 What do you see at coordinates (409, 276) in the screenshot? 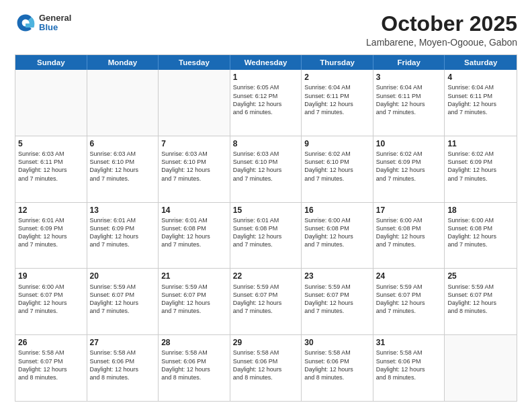
I see `day-number: 24` at bounding box center [409, 276].